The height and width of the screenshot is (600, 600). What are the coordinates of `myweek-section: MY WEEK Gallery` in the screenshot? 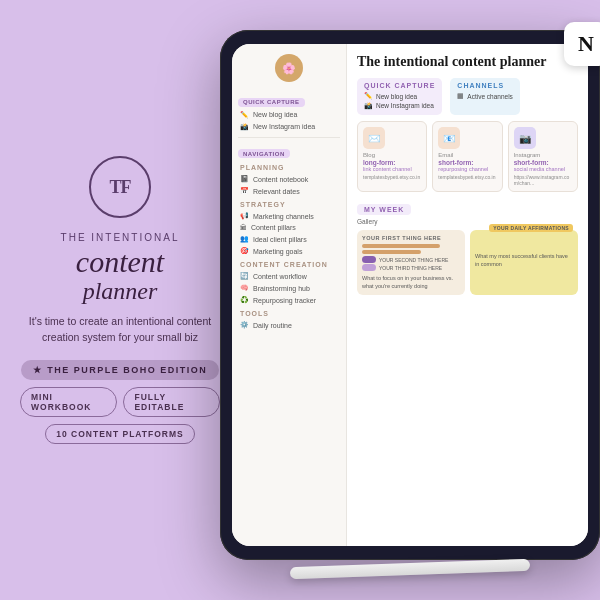 It's located at (468, 212).